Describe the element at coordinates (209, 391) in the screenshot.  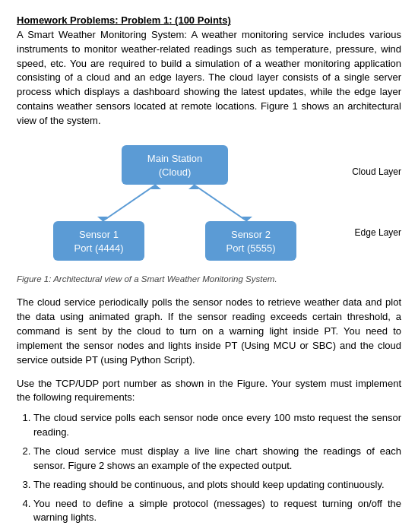
I see `requirements-intro: Use the TCP/UDP port number as shown in …` at that location.